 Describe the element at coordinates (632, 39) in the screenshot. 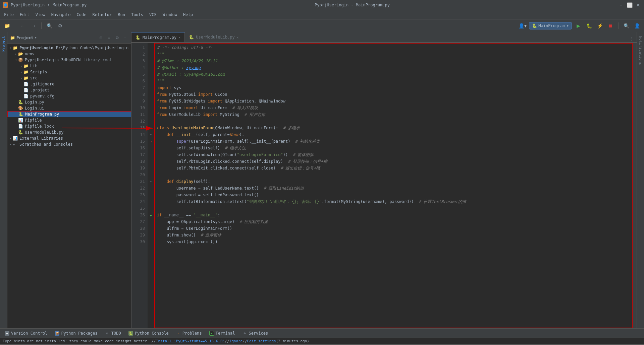

I see `recent-files-button: ⋮` at that location.